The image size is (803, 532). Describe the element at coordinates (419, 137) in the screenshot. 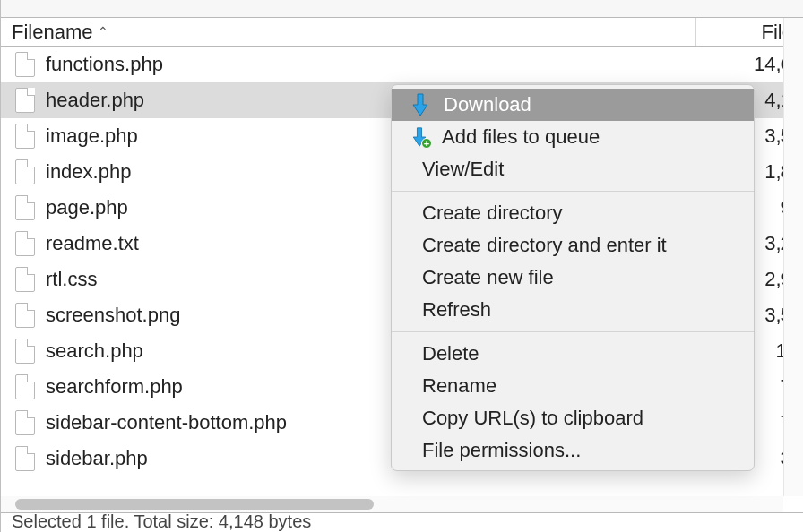

I see `add-to-queue-icon: +` at that location.